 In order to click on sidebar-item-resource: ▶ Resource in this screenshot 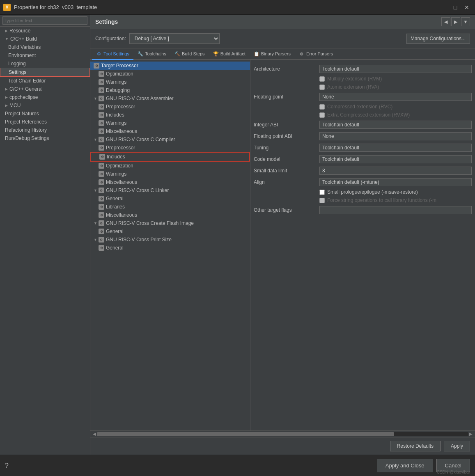, I will do `click(45, 31)`.